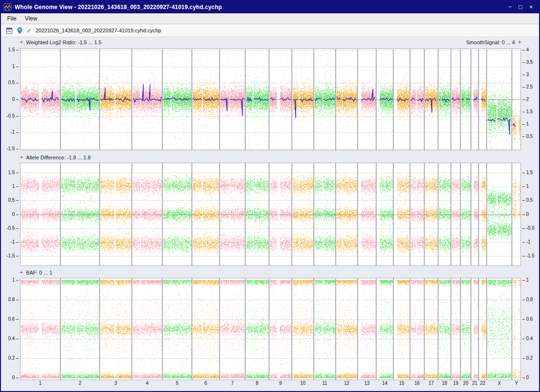 This screenshot has width=540, height=392. I want to click on chromosome-label: 13, so click(367, 383).